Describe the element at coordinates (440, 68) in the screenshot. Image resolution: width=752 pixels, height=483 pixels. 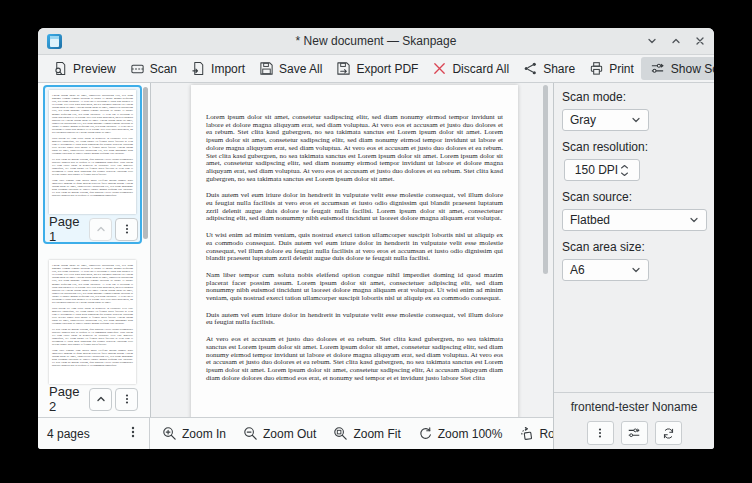
I see `discard-icon` at that location.